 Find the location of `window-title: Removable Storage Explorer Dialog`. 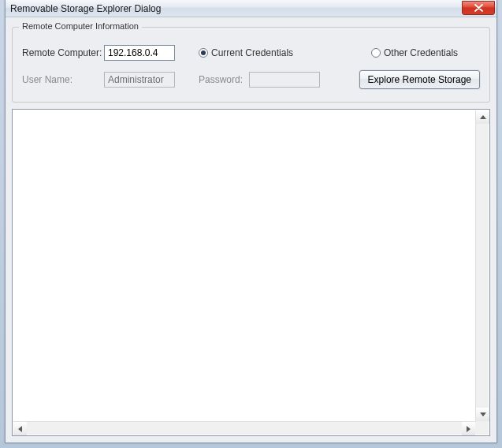

window-title: Removable Storage Explorer Dialog is located at coordinates (85, 9).